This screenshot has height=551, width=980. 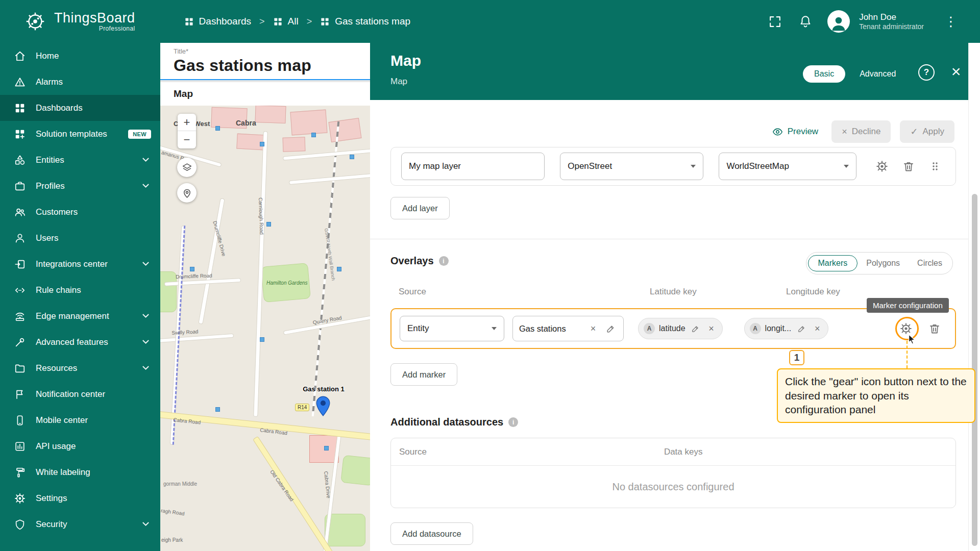 I want to click on sidebar-item-white-labeling: White labeling, so click(x=80, y=472).